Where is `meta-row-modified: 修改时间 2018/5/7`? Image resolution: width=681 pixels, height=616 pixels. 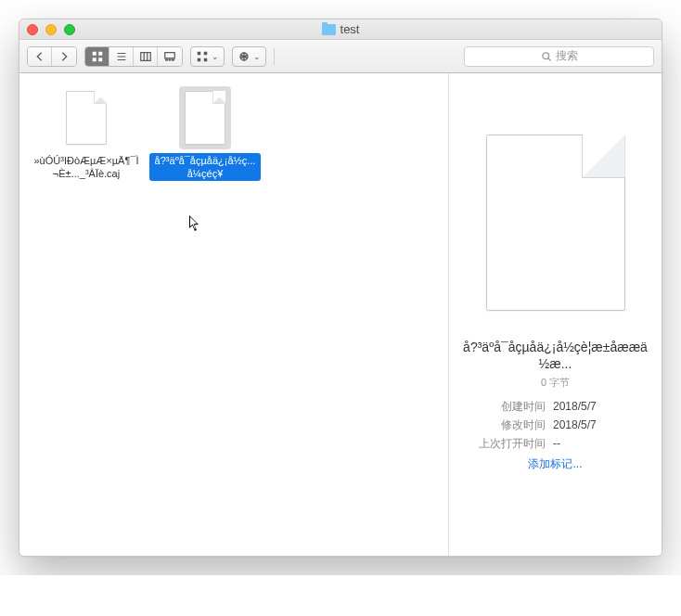 meta-row-modified: 修改时间 2018/5/7 is located at coordinates (555, 425).